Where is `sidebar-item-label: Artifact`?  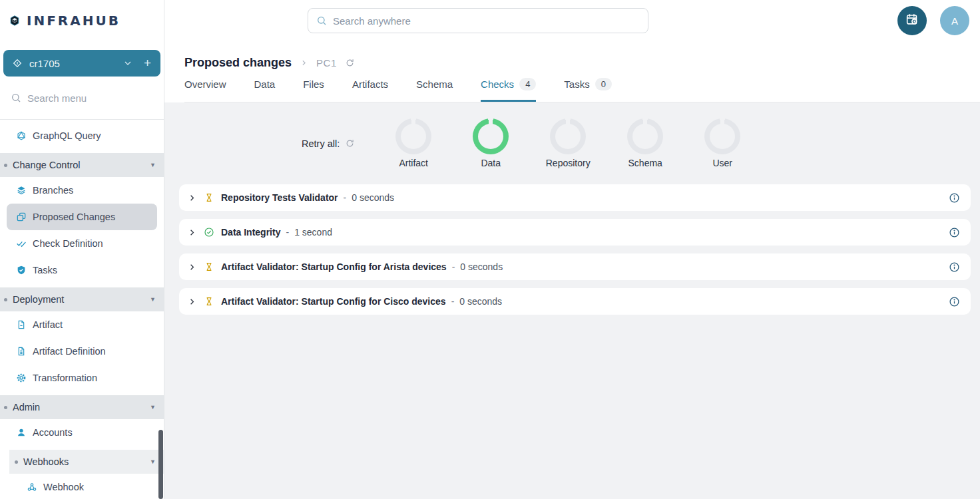
sidebar-item-label: Artifact is located at coordinates (48, 325).